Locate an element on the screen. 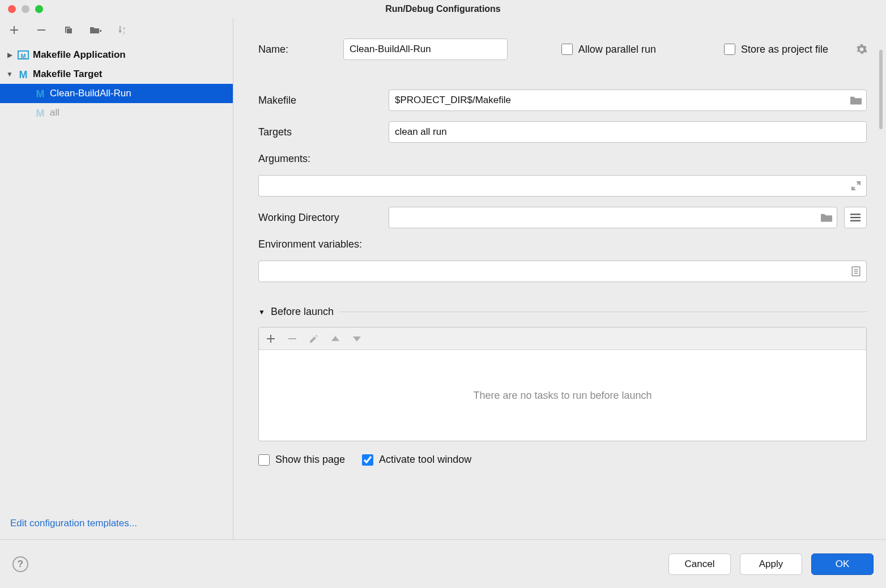 The image size is (886, 588). tree-item-label: all is located at coordinates (54, 113).